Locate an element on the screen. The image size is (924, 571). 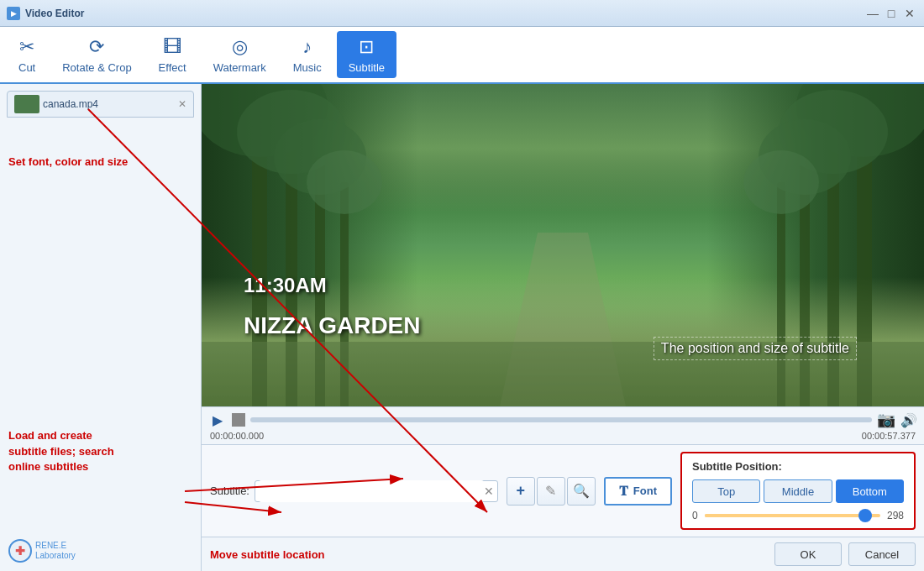
music-icon: ♪ is located at coordinates (307, 47).